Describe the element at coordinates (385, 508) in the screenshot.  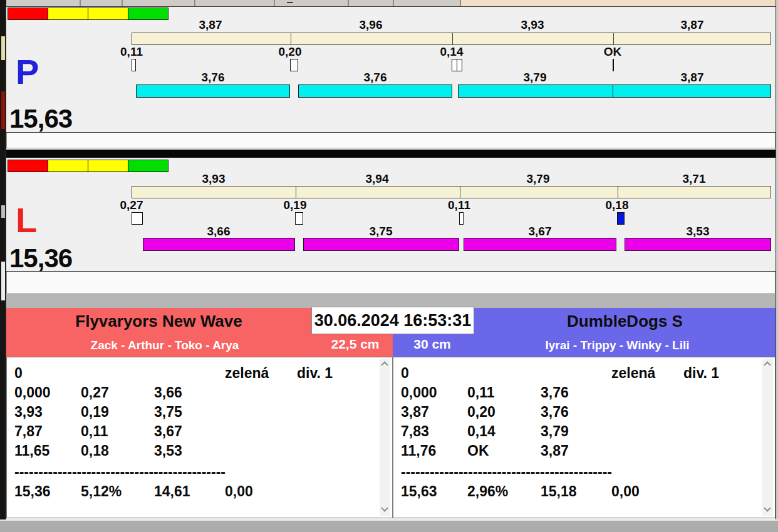
I see `chevron-down-icon` at that location.